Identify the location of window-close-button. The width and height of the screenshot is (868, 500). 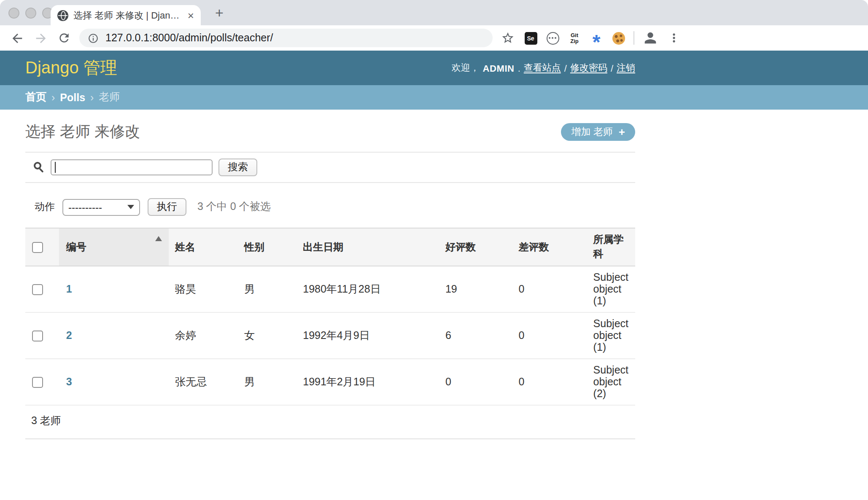
(14, 13).